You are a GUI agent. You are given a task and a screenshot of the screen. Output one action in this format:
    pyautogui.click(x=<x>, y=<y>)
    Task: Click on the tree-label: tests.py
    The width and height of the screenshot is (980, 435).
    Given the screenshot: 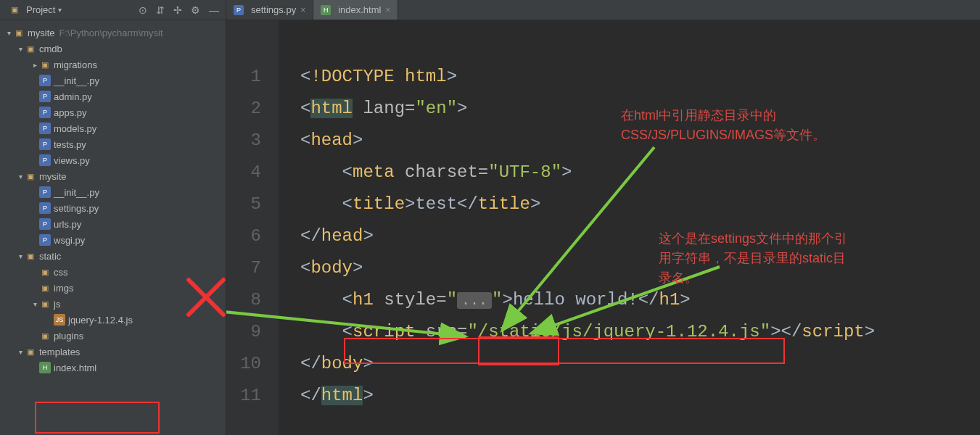 What is the action you would take?
    pyautogui.click(x=70, y=145)
    